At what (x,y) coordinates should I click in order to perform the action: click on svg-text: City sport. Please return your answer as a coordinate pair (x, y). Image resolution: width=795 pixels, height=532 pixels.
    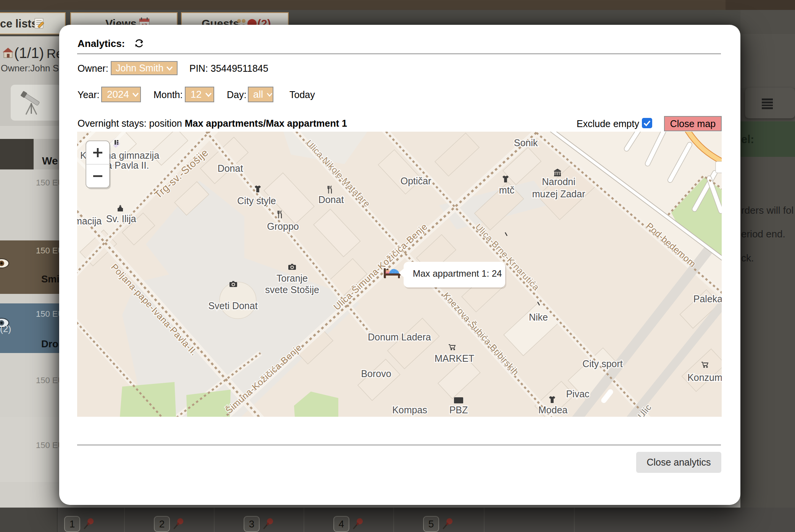
    Looking at the image, I should click on (603, 364).